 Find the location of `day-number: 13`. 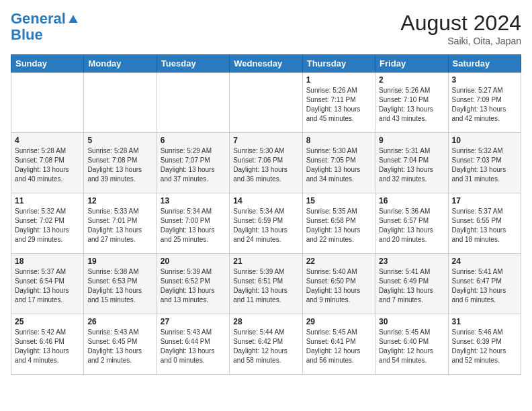

day-number: 13 is located at coordinates (193, 201).